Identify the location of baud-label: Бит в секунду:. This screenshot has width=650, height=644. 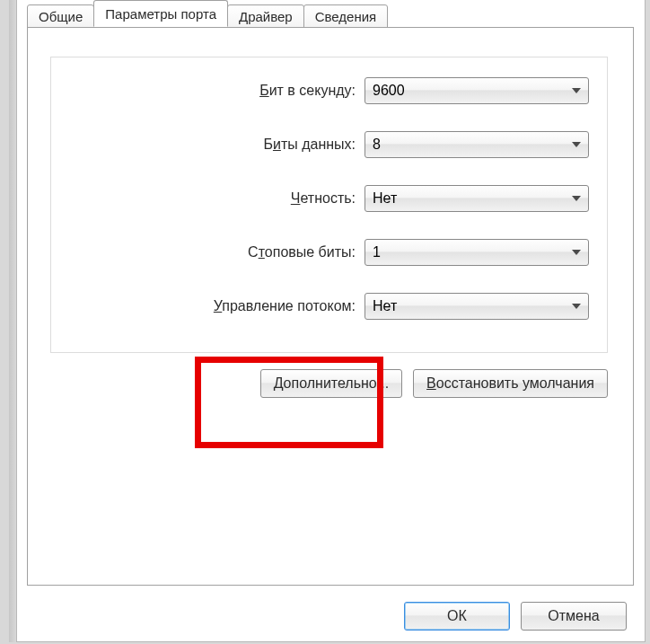
(307, 91).